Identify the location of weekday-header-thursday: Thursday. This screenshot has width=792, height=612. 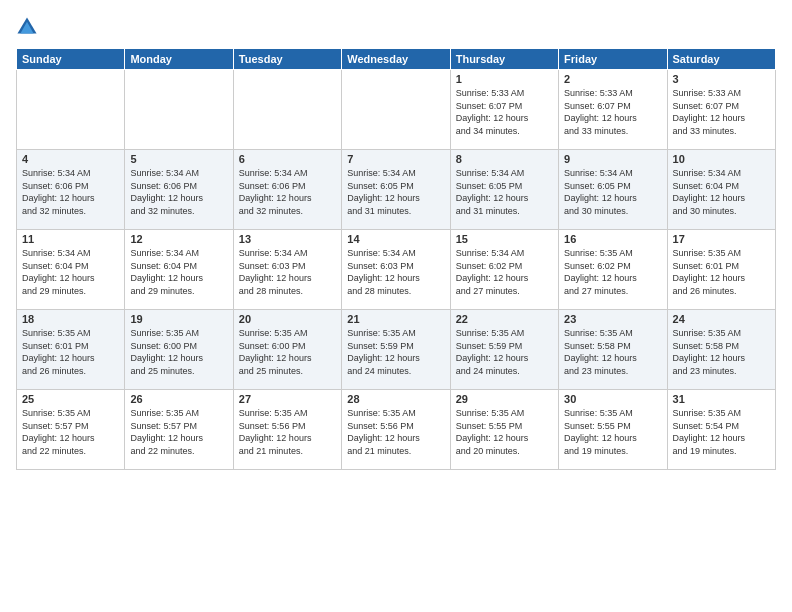
(504, 60).